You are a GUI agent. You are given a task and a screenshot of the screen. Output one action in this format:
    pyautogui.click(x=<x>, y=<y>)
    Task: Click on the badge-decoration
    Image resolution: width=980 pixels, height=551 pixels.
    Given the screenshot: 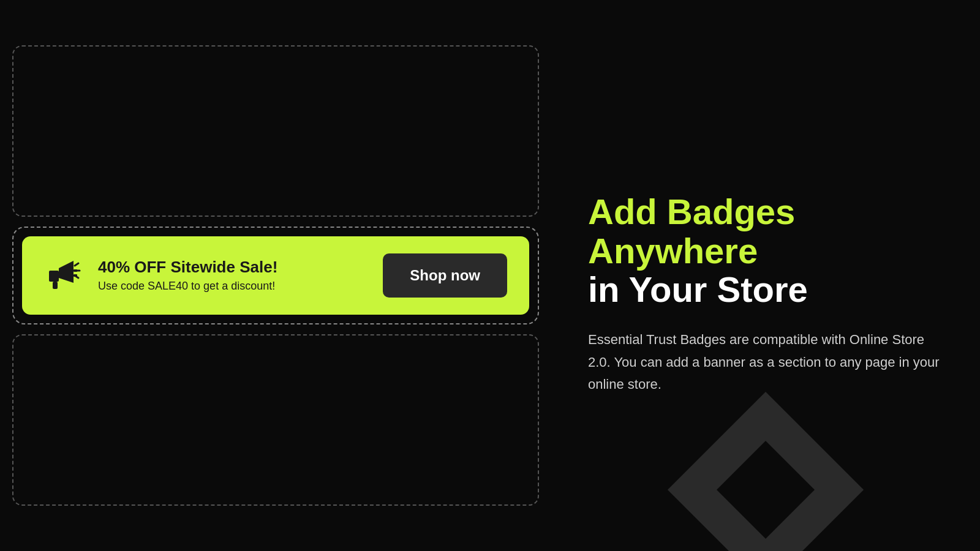 What is the action you would take?
    pyautogui.click(x=766, y=471)
    